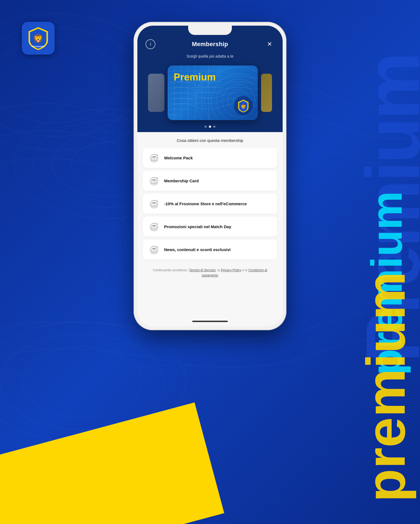 This screenshot has height=524, width=420. I want to click on card-carousel: Premium 🦁, so click(210, 94).